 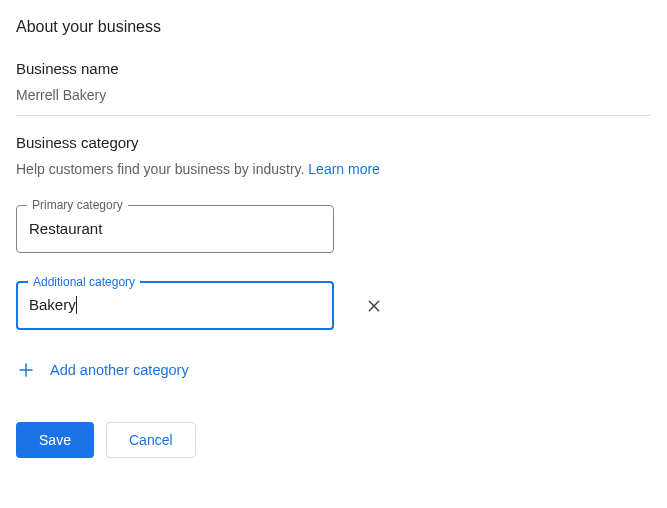 What do you see at coordinates (66, 228) in the screenshot?
I see `primary-category-value: Restaurant` at bounding box center [66, 228].